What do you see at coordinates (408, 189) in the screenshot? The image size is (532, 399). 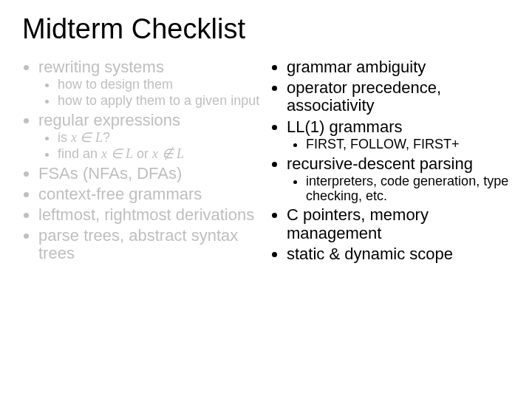 I see `list-item: interpreters, code generation, type chec…` at bounding box center [408, 189].